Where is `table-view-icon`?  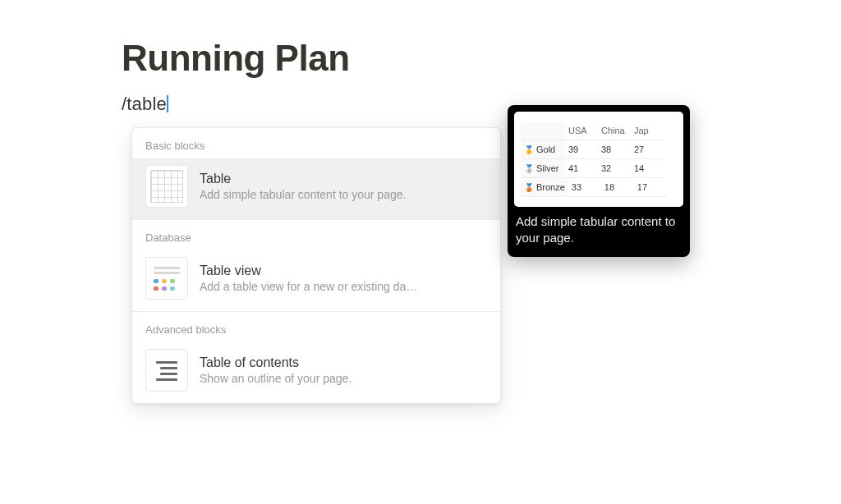 table-view-icon is located at coordinates (167, 278).